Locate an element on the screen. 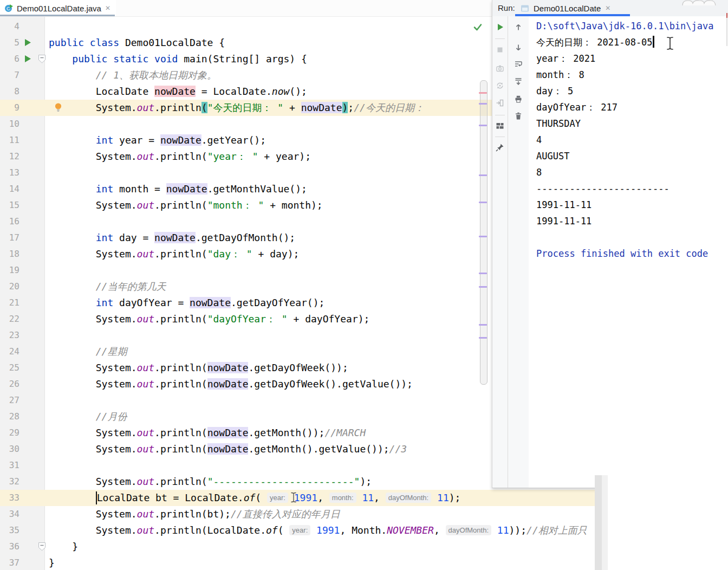 Image resolution: width=728 pixels, height=570 pixels. console-icon is located at coordinates (525, 9).